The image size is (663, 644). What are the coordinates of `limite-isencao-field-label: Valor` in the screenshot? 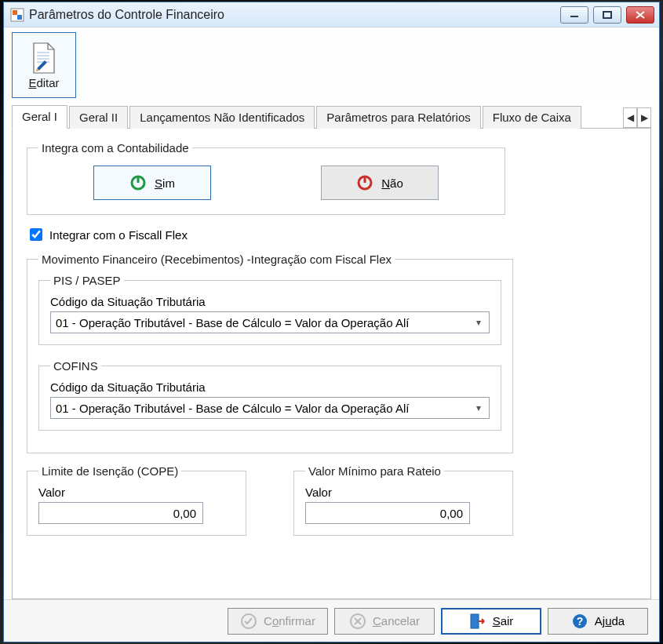 It's located at (137, 493).